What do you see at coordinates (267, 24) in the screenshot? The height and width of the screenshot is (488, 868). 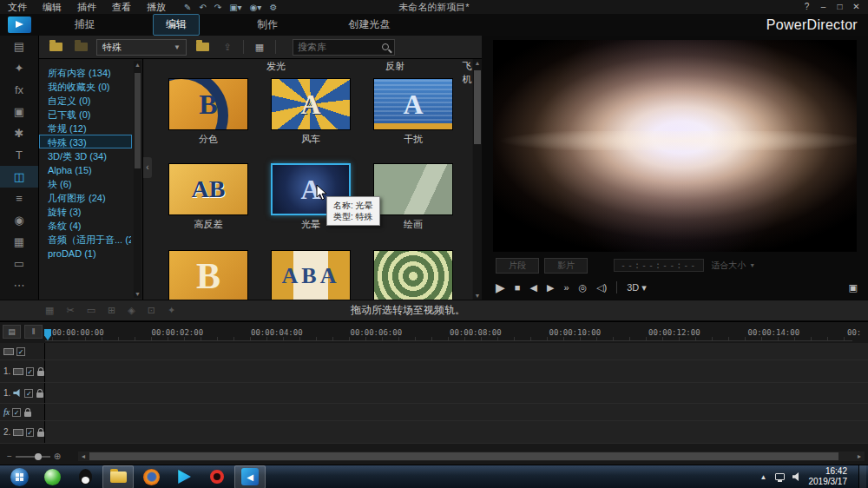 I see `tab-produce: 制作` at bounding box center [267, 24].